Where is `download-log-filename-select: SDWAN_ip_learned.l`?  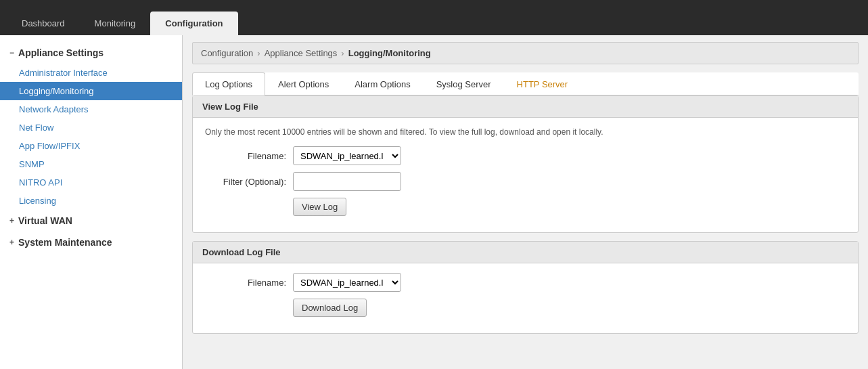 download-log-filename-select: SDWAN_ip_learned.l is located at coordinates (347, 282).